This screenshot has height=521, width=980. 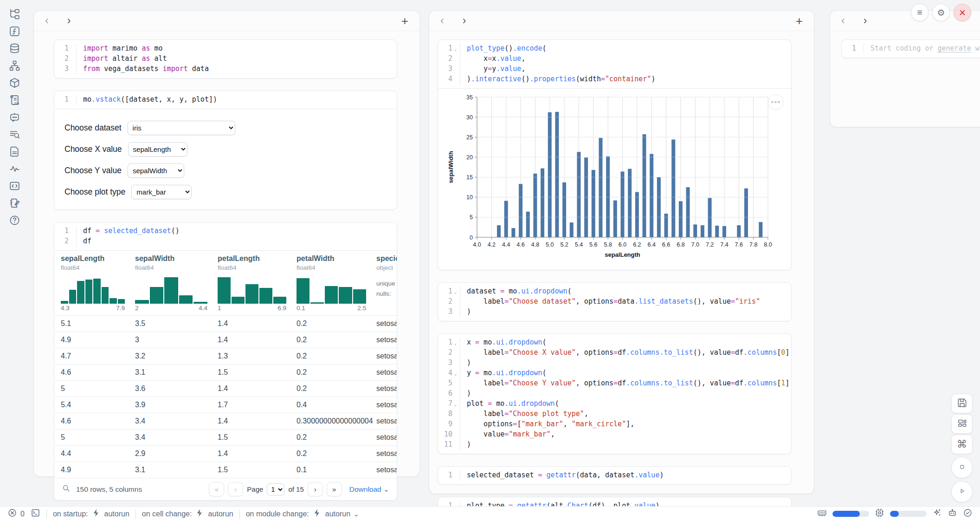 What do you see at coordinates (962, 492) in the screenshot?
I see `run-all-button` at bounding box center [962, 492].